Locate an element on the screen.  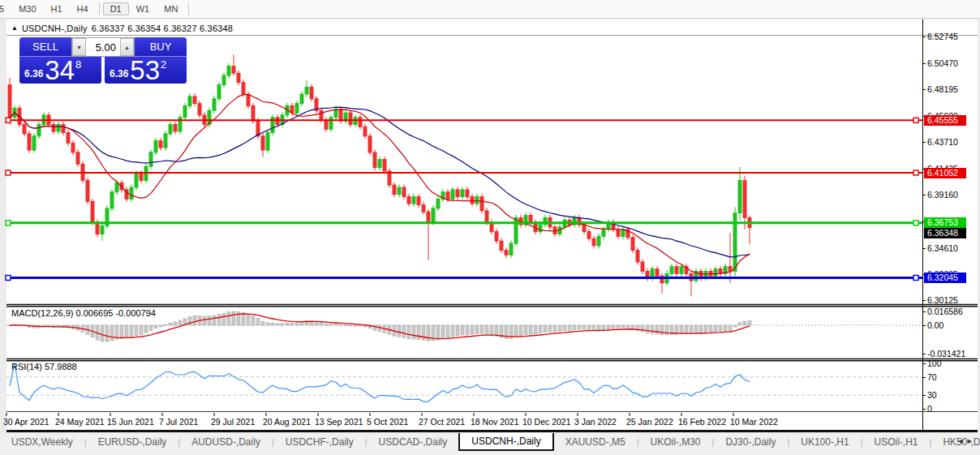
price-axis-label: 6.50470 is located at coordinates (952, 63).